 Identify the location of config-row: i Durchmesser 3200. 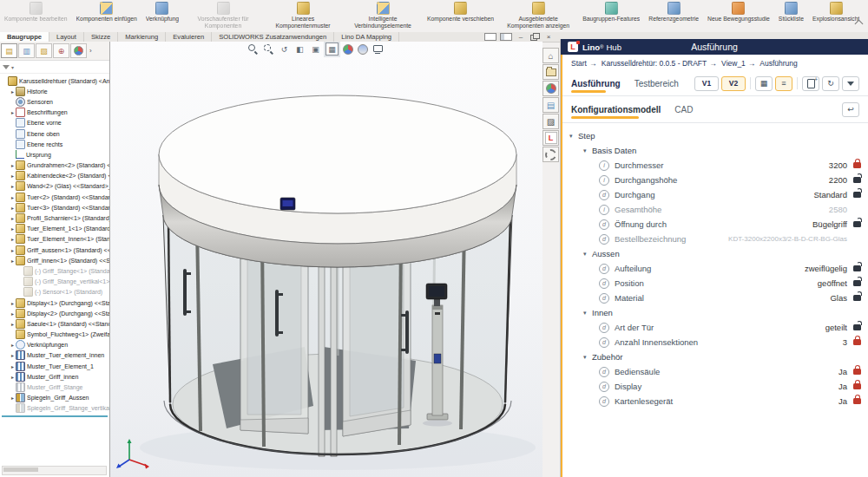
(714, 165).